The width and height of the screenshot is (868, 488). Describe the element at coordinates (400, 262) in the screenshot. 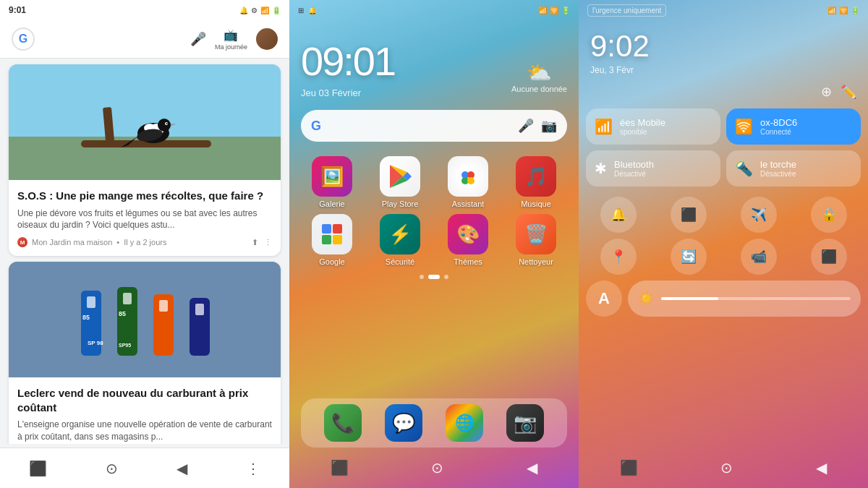

I see `securite-label: Sécurité` at that location.